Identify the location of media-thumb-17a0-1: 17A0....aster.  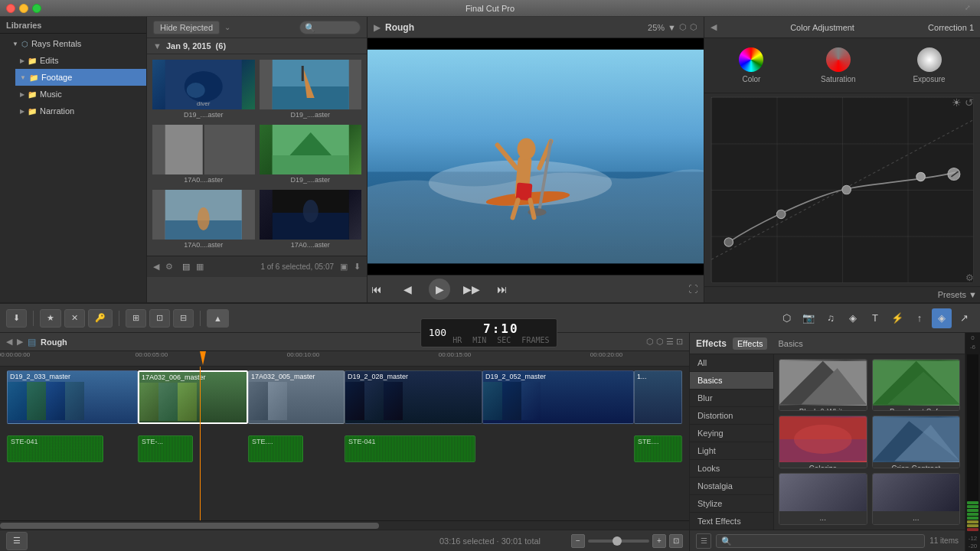
(204, 155).